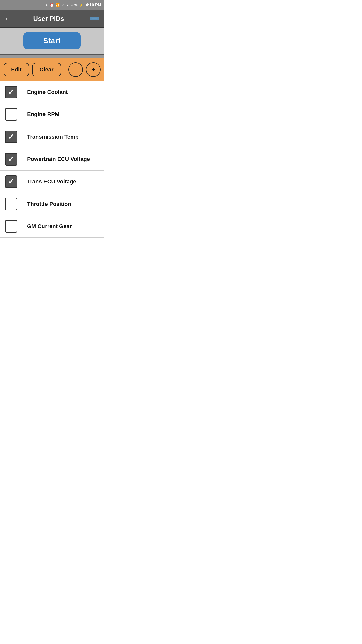 Image resolution: width=362 pixels, height=644 pixels. What do you see at coordinates (52, 159) in the screenshot?
I see `pid-list: ✓Engine CoolantEngine RPM✓Transmission T…` at bounding box center [52, 159].